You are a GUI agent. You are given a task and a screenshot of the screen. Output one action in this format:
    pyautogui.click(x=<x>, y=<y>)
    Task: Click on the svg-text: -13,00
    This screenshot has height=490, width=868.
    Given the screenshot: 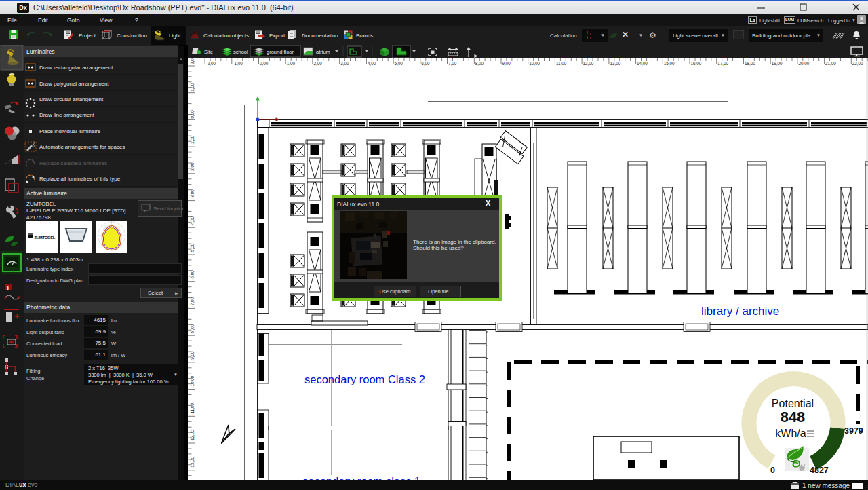 What is the action you would take?
    pyautogui.click(x=193, y=462)
    